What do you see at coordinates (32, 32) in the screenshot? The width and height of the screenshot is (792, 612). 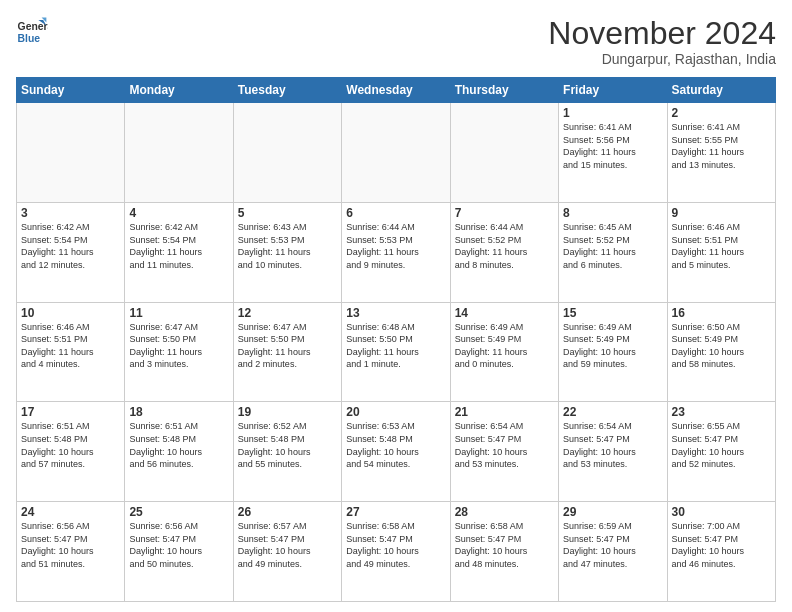 I see `logo-icon: General Blue` at bounding box center [32, 32].